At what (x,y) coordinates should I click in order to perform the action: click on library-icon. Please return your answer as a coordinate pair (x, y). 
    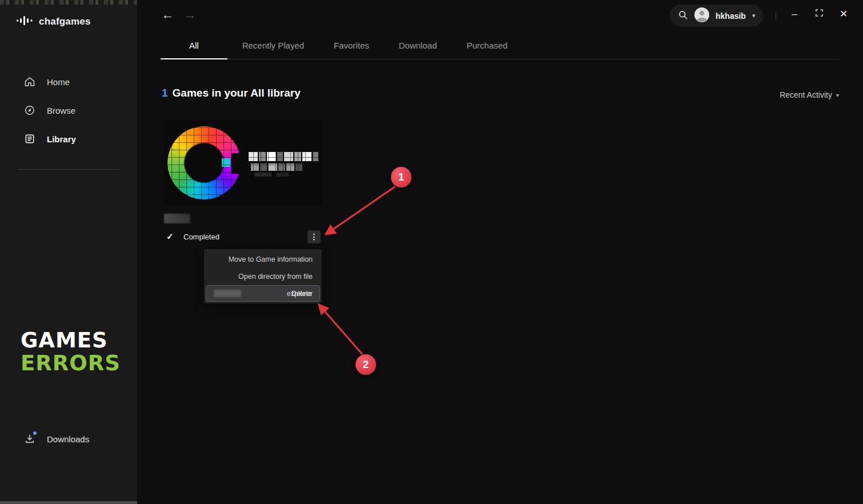
    Looking at the image, I should click on (30, 139).